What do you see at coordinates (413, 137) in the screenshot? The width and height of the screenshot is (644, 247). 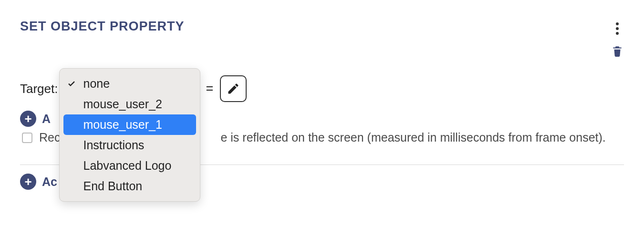 I see `record-label-suffix: e is reflected on the screen (measured i…` at bounding box center [413, 137].